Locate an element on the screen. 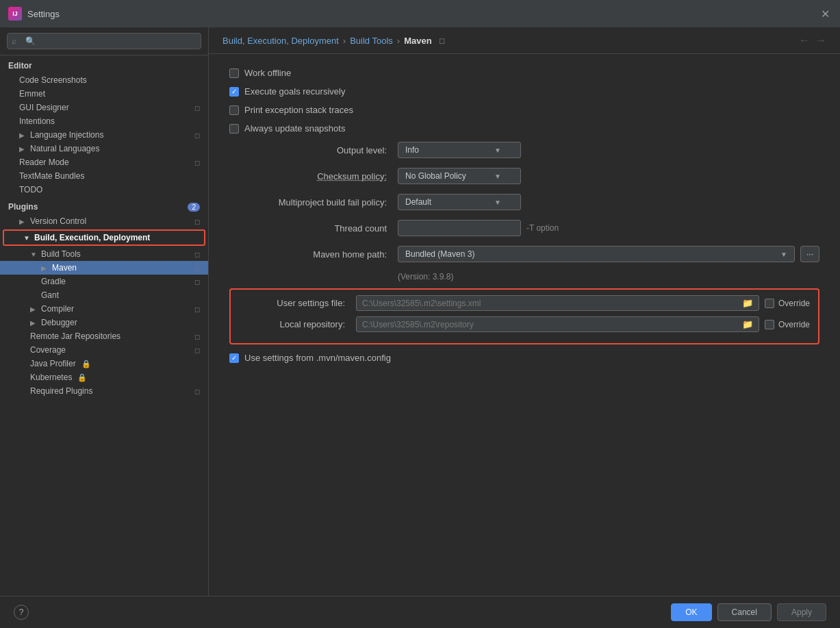  user-settings-override-checkbox is located at coordinates (769, 303).